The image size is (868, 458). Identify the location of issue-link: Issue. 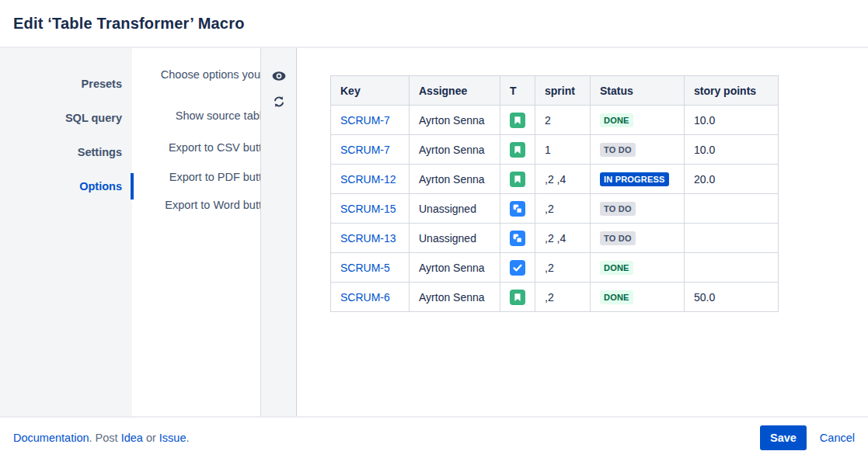
(173, 438).